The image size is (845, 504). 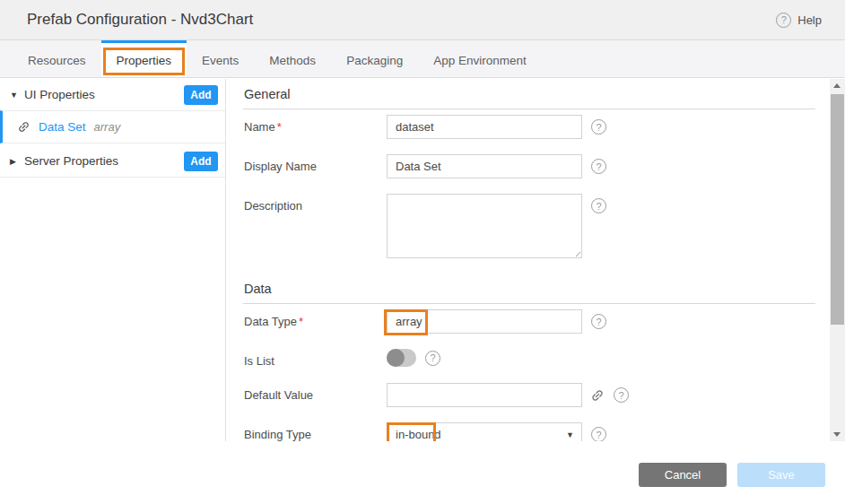 What do you see at coordinates (315, 124) in the screenshot?
I see `field-label-name: Name*` at bounding box center [315, 124].